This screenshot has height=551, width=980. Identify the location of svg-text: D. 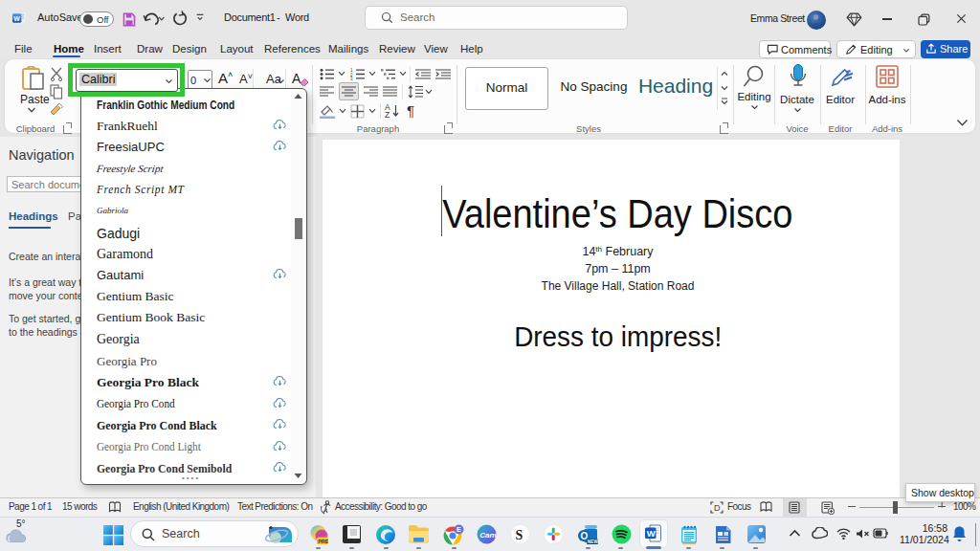
(718, 508).